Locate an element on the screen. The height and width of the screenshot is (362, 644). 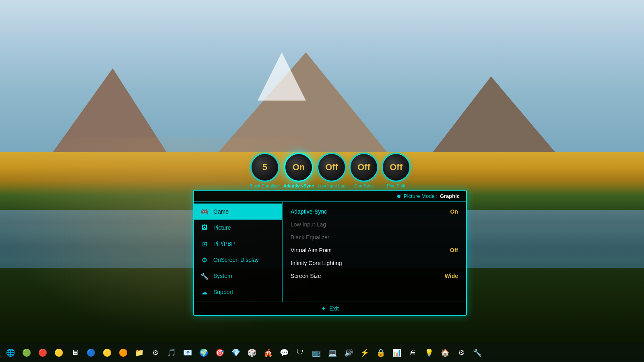
dial-label-adaptive-sync: Adaptive-Sync is located at coordinates (299, 186).